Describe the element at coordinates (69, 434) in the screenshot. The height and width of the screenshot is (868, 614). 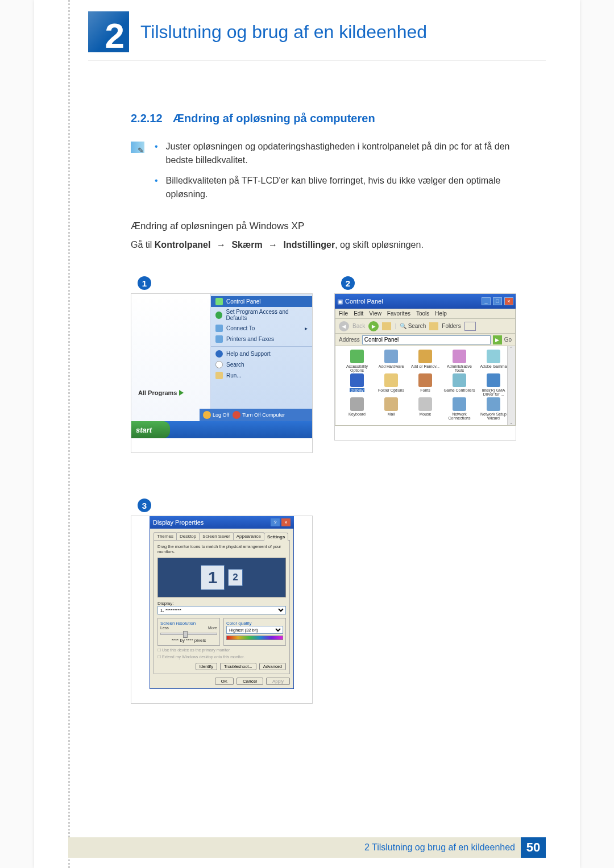
I see `page-margin-strip` at that location.